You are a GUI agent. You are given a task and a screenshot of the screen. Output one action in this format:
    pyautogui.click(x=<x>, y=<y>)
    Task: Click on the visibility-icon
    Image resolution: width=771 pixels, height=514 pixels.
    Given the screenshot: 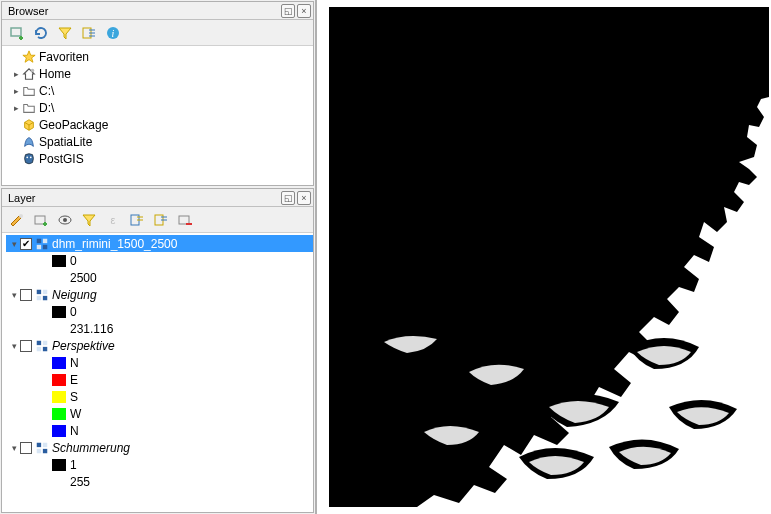 What is the action you would take?
    pyautogui.click(x=65, y=220)
    